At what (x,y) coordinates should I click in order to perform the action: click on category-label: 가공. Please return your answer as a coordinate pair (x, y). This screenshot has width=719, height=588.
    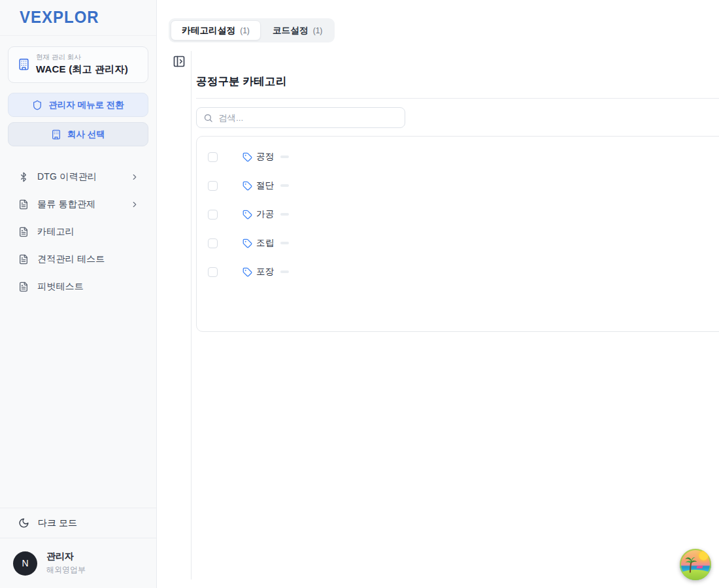
    Looking at the image, I should click on (265, 214).